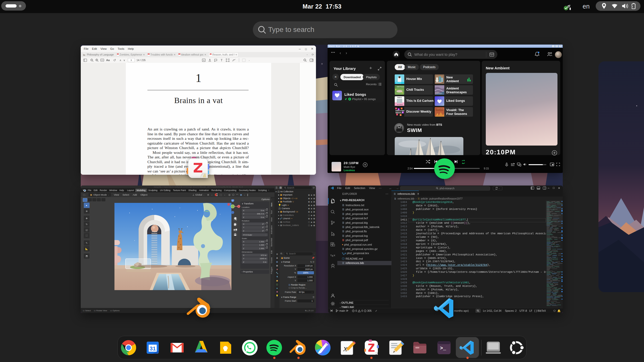  What do you see at coordinates (233, 201) in the screenshot?
I see `svg-text: Z` at bounding box center [233, 201].